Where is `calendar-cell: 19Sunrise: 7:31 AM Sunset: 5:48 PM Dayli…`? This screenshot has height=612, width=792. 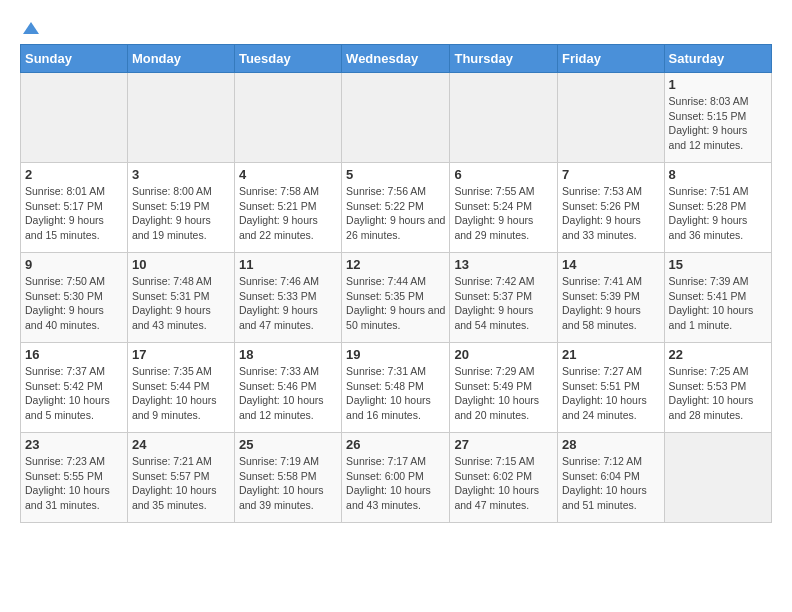 calendar-cell: 19Sunrise: 7:31 AM Sunset: 5:48 PM Dayli… is located at coordinates (396, 388).